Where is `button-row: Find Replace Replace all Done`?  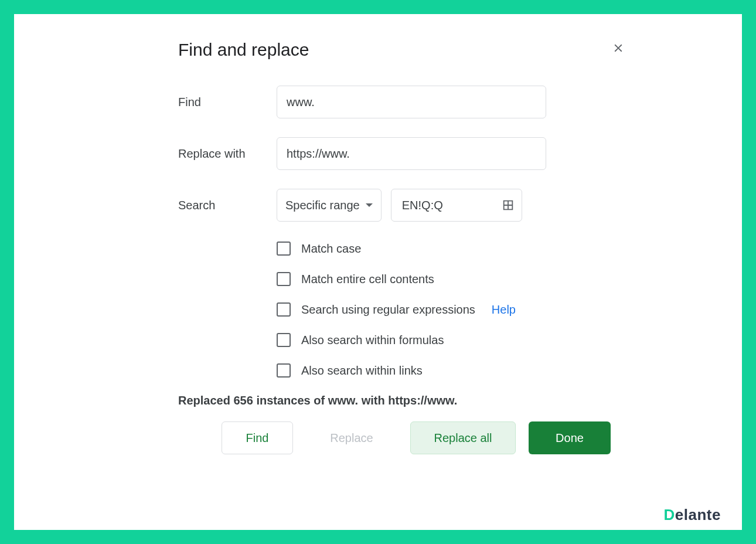 button-row: Find Replace Replace all Done is located at coordinates (434, 438).